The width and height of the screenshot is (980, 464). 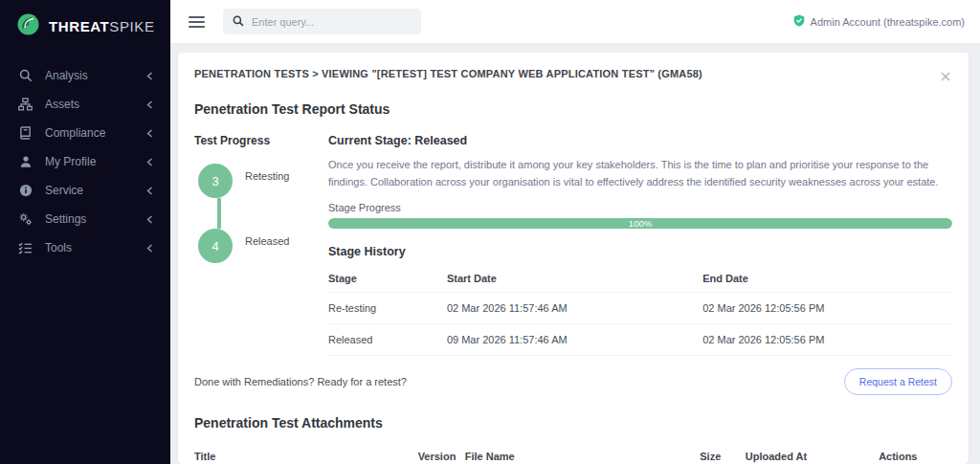 I want to click on stage-progress-label: Stage Progress, so click(x=640, y=208).